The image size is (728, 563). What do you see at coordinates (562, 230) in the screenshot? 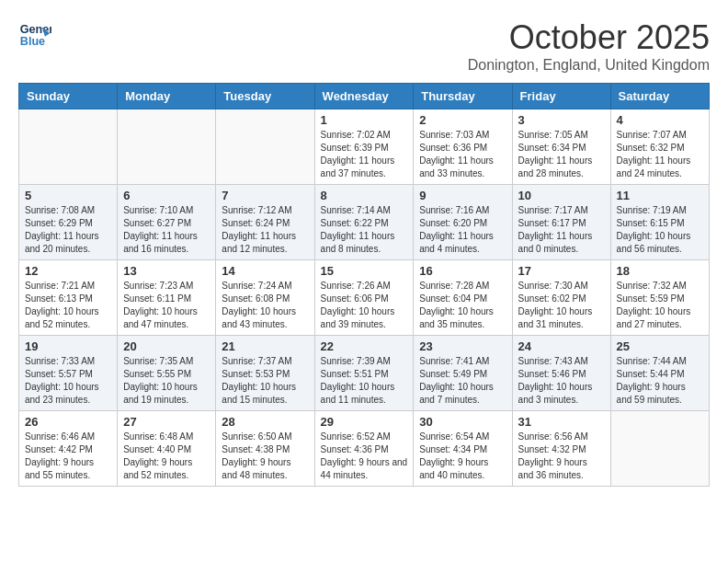
I see `day-info: Sunrise: 7:17 AM Sunset: 6:17 PM Dayligh…` at bounding box center [562, 230].